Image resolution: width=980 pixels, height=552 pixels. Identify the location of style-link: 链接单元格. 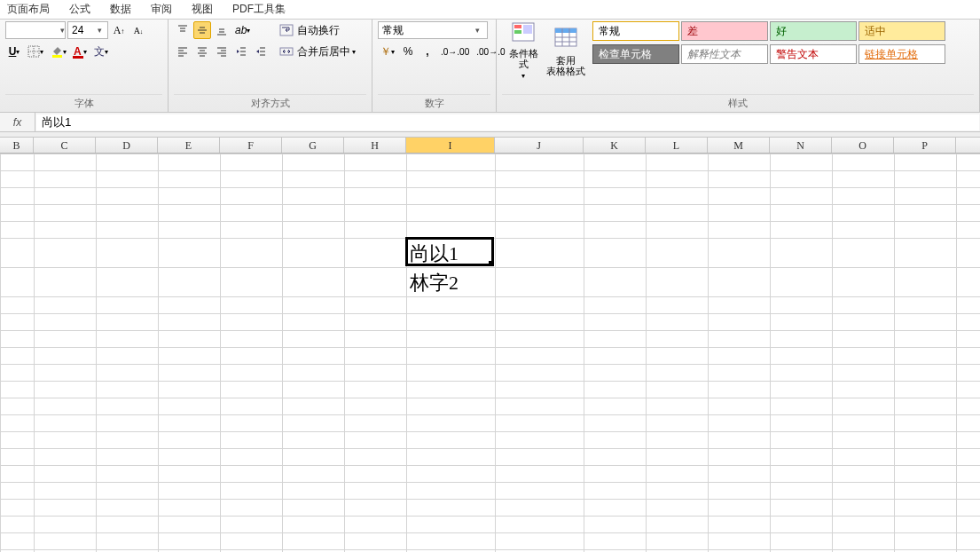
(902, 54).